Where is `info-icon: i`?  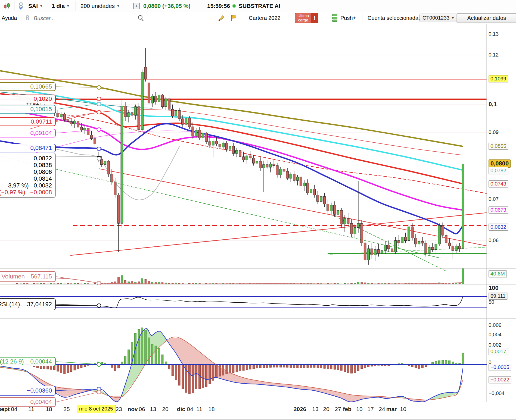
info-icon: i is located at coordinates (136, 6).